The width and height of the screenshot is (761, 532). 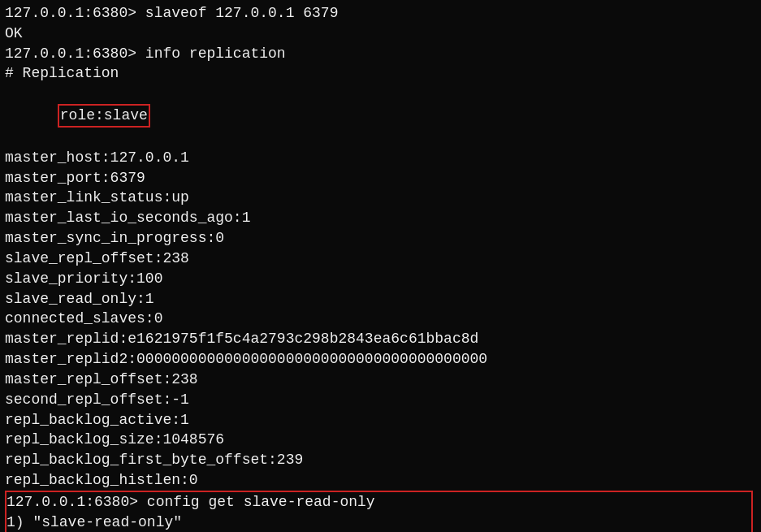 I want to click on line-9: master_last_io_seconds_ago:1, so click(x=380, y=218).